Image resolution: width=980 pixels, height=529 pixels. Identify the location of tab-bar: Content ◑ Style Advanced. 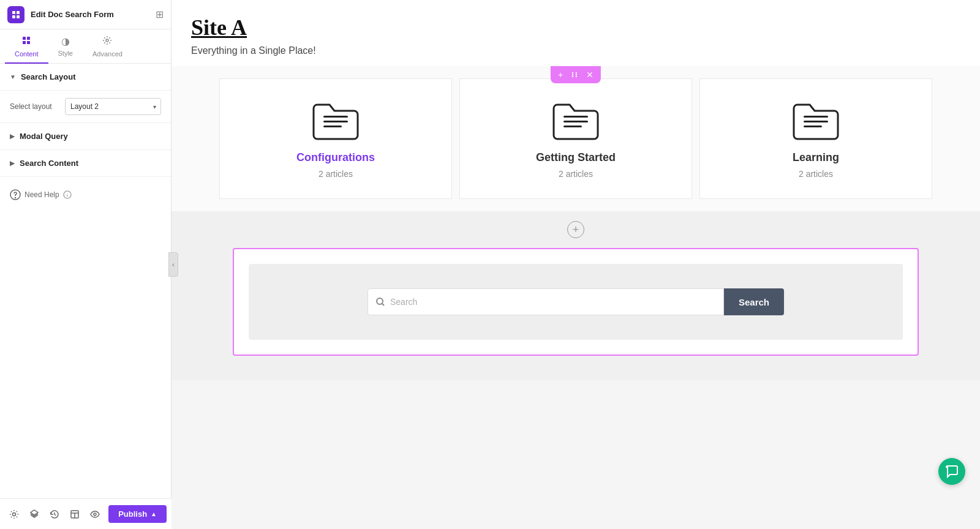
(86, 47).